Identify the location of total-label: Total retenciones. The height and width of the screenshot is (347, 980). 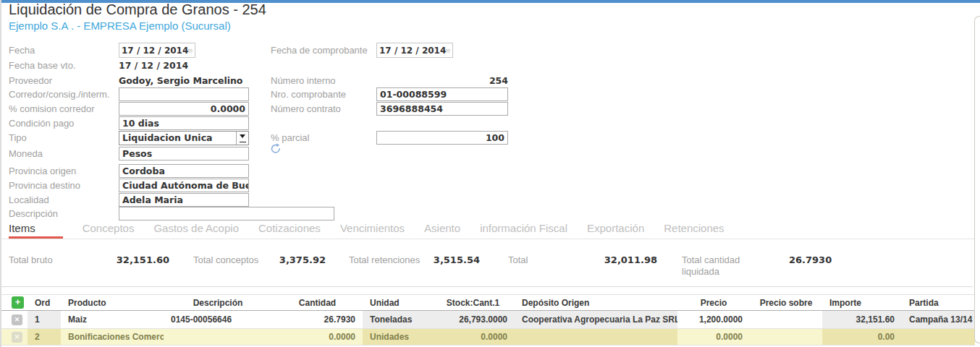
(384, 260).